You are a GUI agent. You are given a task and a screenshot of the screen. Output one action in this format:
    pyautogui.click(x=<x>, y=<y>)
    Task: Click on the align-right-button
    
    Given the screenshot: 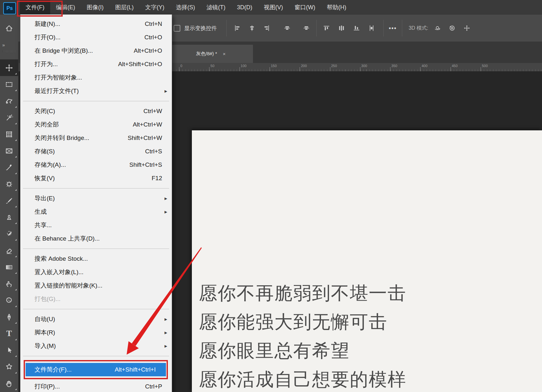 What is the action you would take?
    pyautogui.click(x=267, y=28)
    